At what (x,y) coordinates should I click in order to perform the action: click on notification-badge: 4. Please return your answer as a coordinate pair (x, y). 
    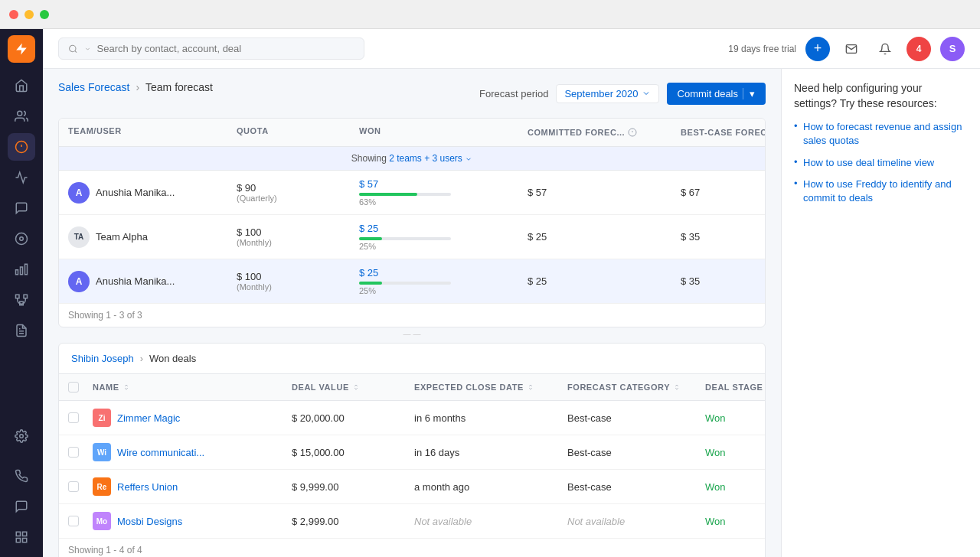
    Looking at the image, I should click on (919, 49).